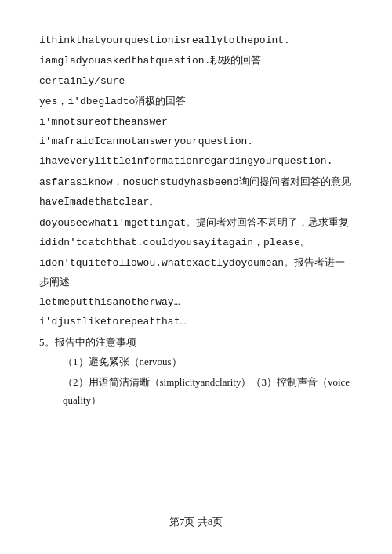  Describe the element at coordinates (196, 522) in the screenshot. I see `page-number: 第7页 共8页` at that location.